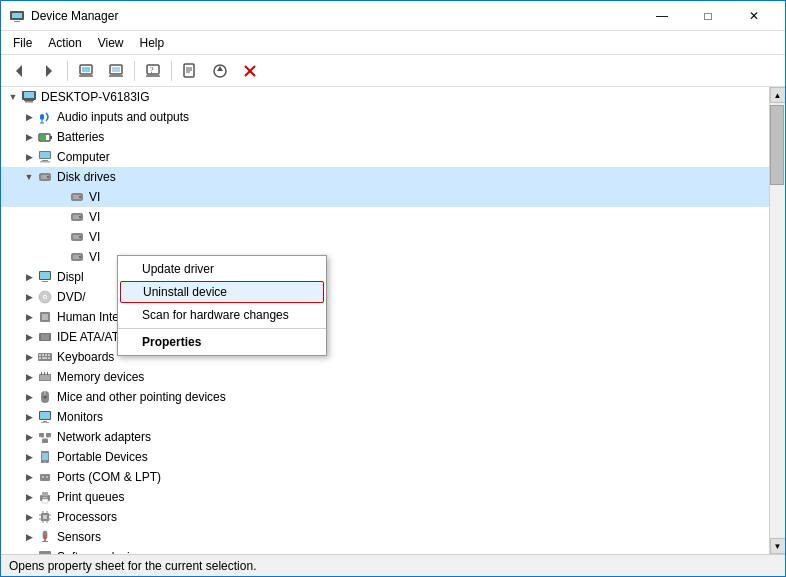 Image resolution: width=786 pixels, height=577 pixels. I want to click on dvd-icon, so click(45, 297).